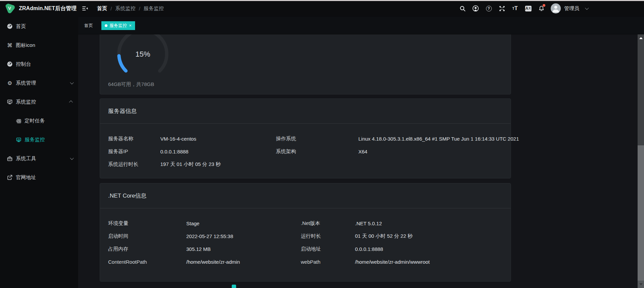 The width and height of the screenshot is (644, 288). I want to click on field-value: 2022-05-27 12:55:38, so click(244, 236).